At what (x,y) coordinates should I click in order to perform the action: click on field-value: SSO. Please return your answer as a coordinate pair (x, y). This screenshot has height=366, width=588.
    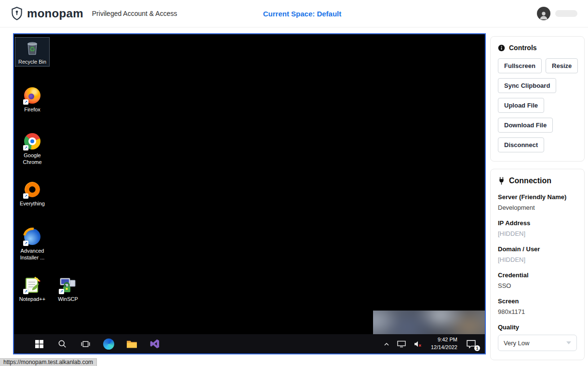
    Looking at the image, I should click on (537, 285).